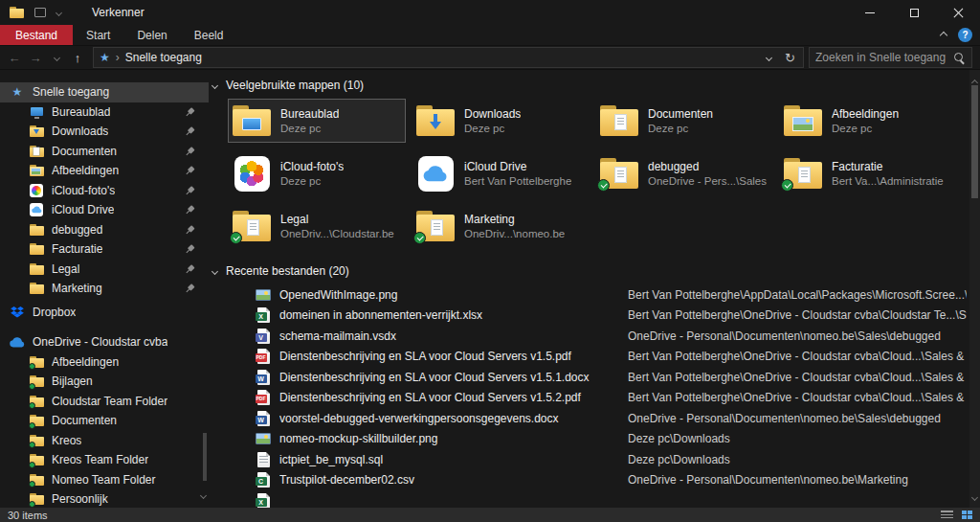 The image size is (980, 522). Describe the element at coordinates (797, 295) in the screenshot. I see `file-path: Bert Van Pottelberghe\AppData\Local\Pack…` at that location.